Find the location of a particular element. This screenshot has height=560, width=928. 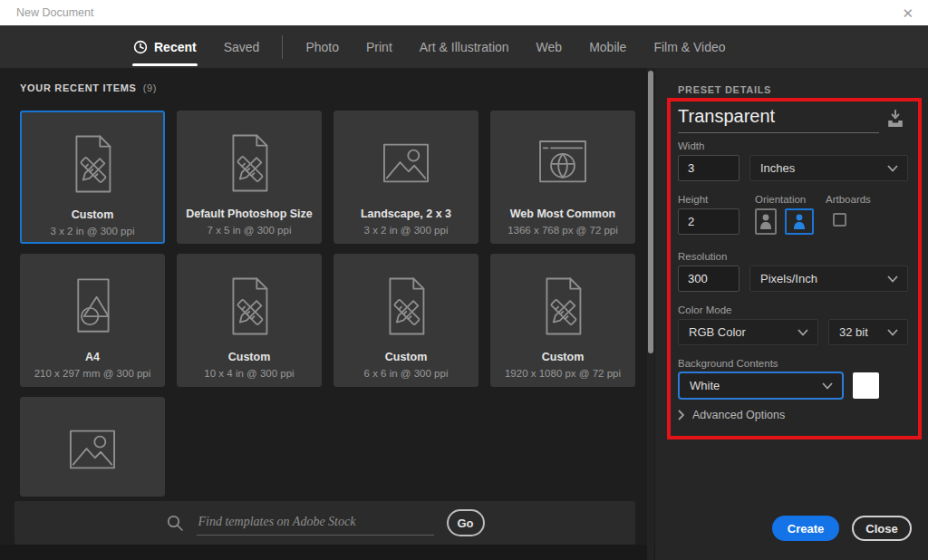

template-card-landscape-2x3: Landscape, 2 x 3 3 x 2 in @ 300 ppi is located at coordinates (406, 178).